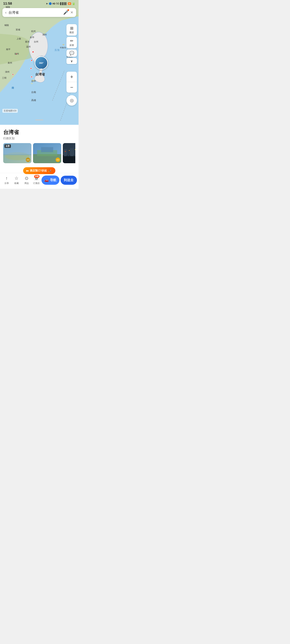  I want to click on nav-favorite: ☆ 收藏, so click(17, 180).